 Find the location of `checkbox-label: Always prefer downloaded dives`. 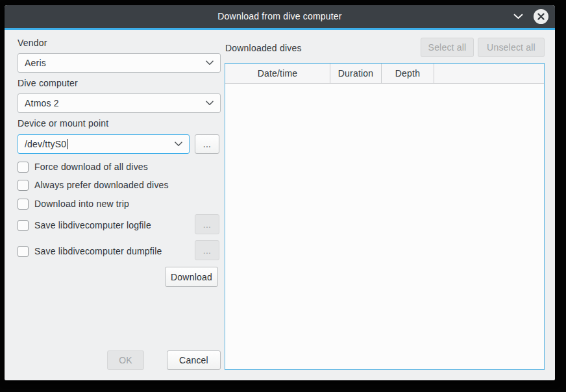

checkbox-label: Always prefer downloaded dives is located at coordinates (101, 185).